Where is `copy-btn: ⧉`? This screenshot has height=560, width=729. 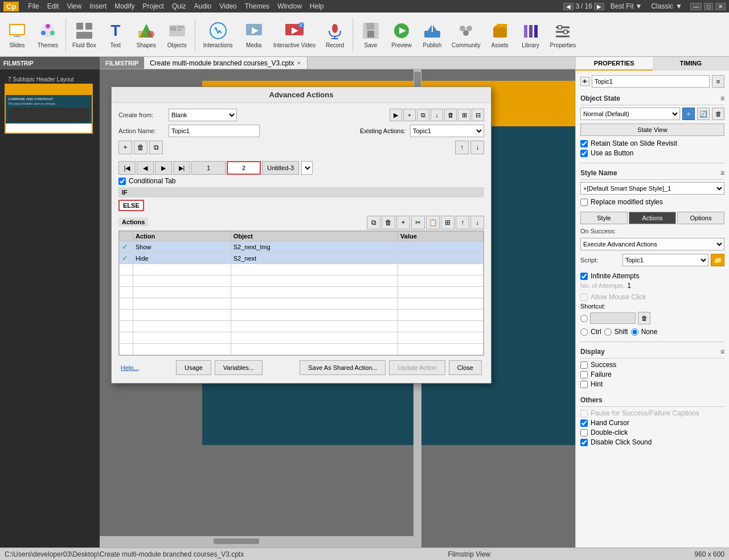
copy-btn: ⧉ is located at coordinates (423, 115).